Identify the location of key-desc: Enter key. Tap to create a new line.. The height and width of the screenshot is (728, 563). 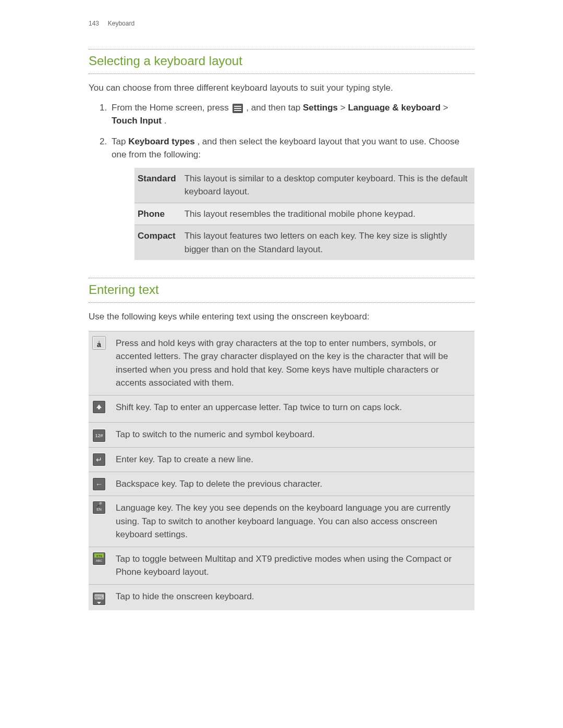
(293, 460).